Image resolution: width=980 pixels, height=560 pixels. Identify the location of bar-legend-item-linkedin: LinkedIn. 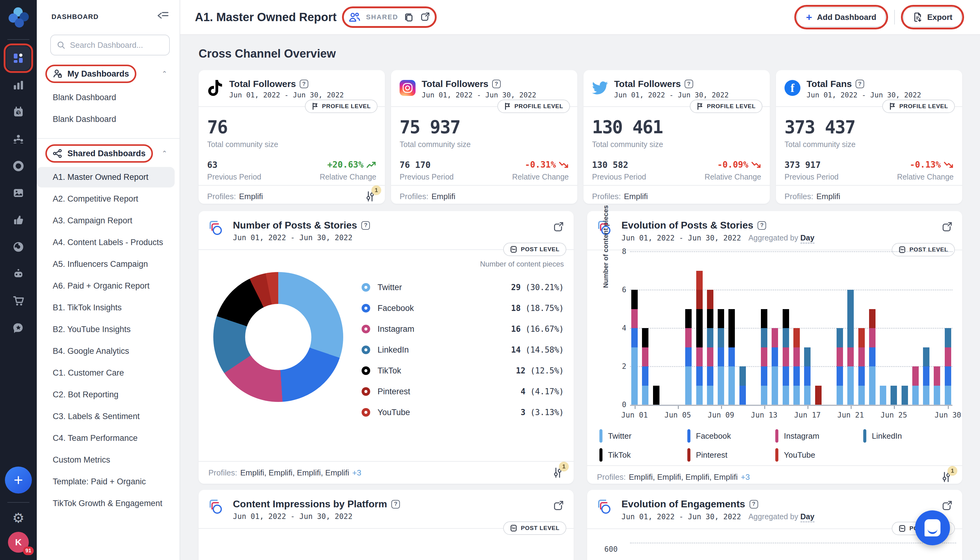
(907, 436).